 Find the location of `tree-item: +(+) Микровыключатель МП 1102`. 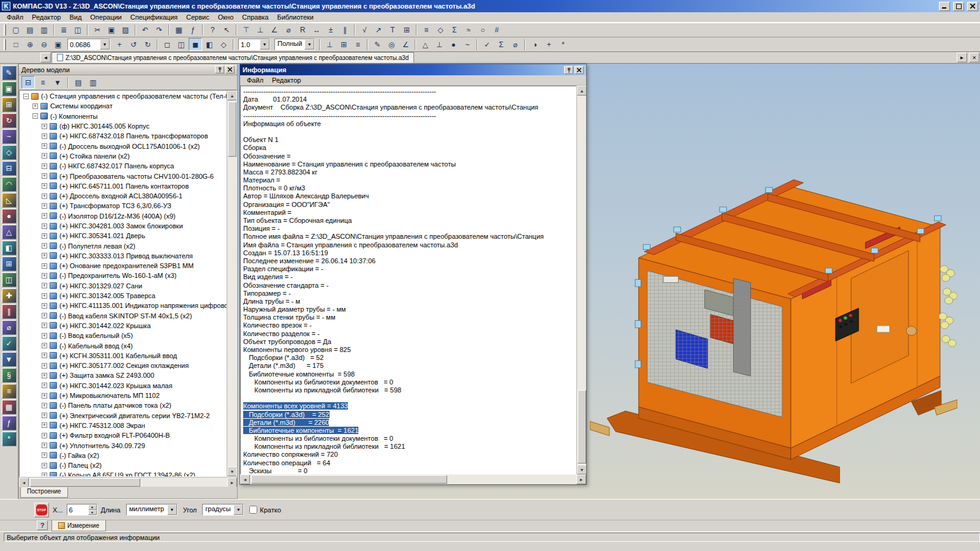

tree-item: +(+) Микровыключатель МП 1102 is located at coordinates (123, 395).